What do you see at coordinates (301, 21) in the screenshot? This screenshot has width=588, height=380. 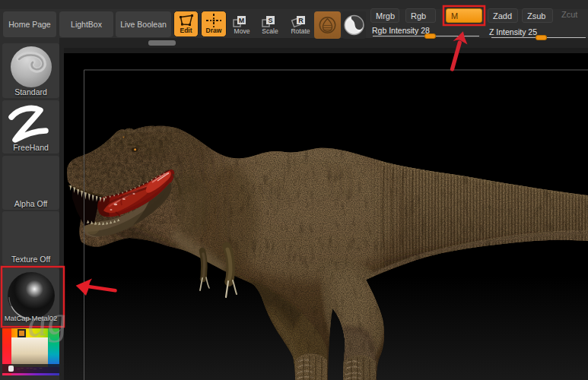 I see `svg-text: R` at bounding box center [301, 21].